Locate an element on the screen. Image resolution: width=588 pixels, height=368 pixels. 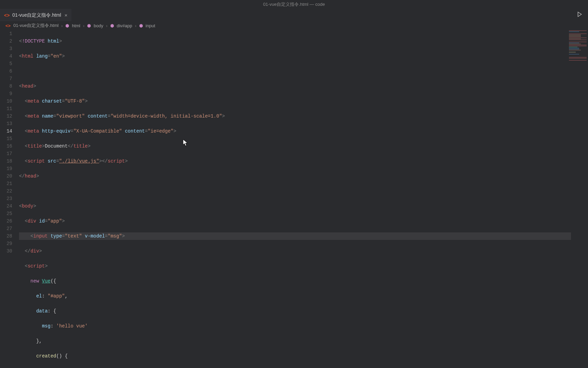
line-number: 3 is located at coordinates (6, 49).